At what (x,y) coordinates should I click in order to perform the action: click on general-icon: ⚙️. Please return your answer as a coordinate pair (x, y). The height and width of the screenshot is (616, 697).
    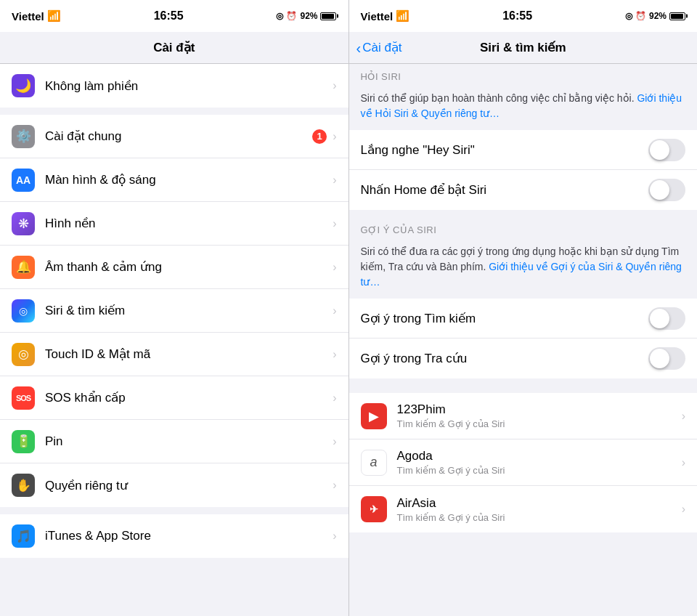
    Looking at the image, I should click on (23, 137).